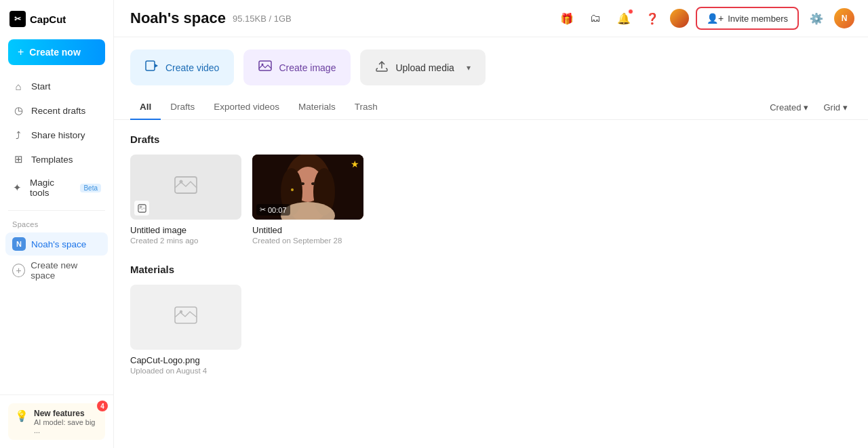 Image resolution: width=868 pixels, height=448 pixels. I want to click on invite-members-label: Invite members, so click(758, 19).